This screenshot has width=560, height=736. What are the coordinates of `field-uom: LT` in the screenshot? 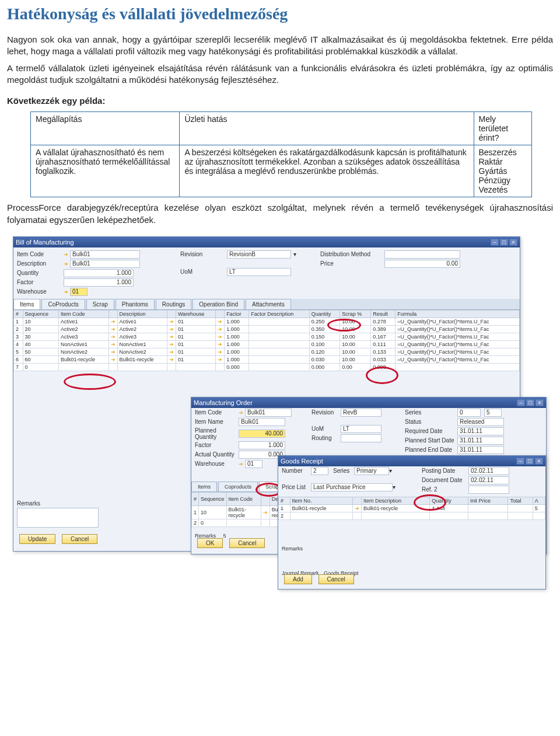 It's located at (259, 272).